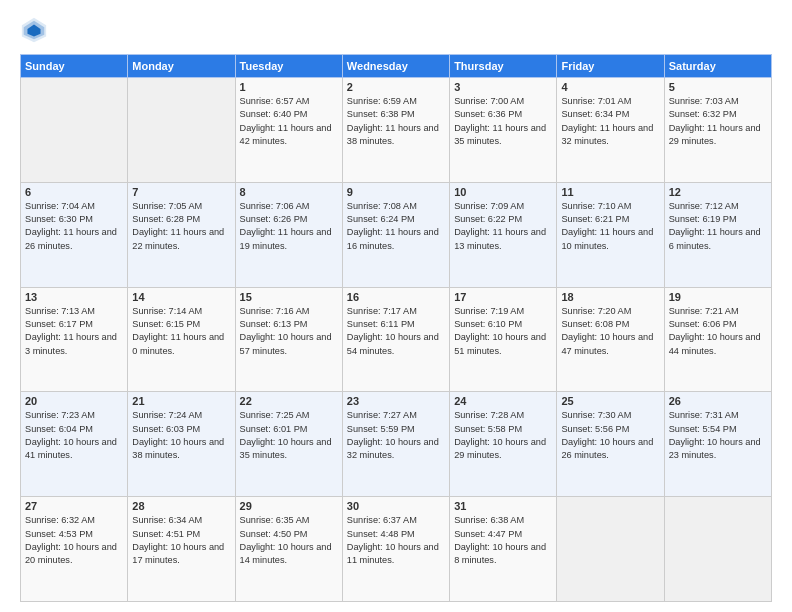 This screenshot has width=792, height=612. I want to click on header-day-monday: Monday, so click(182, 66).